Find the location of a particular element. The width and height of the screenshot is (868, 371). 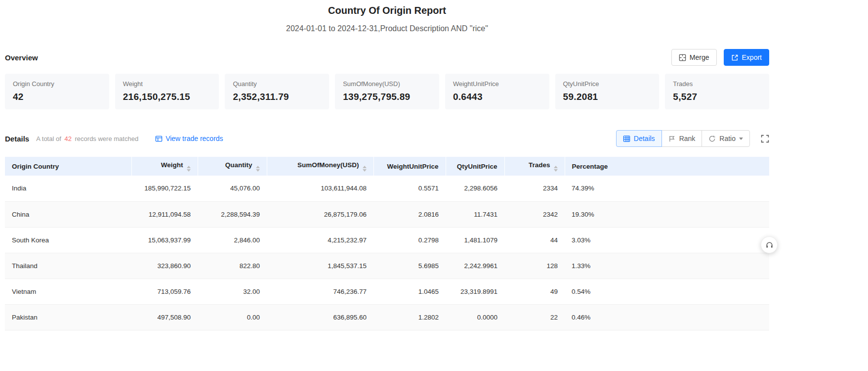

cell-weightunitprice: 2.0816 is located at coordinates (410, 214).